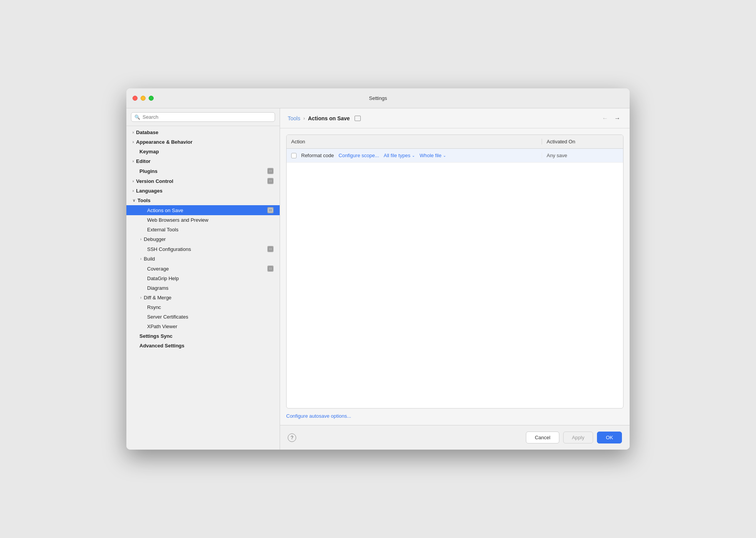  I want to click on sidebar-item-label: Languages, so click(149, 191).